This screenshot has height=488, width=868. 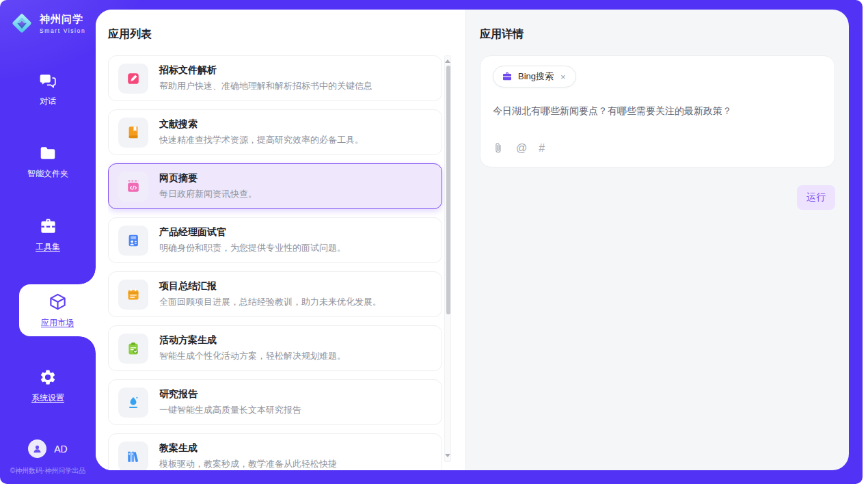 I want to click on sidebar-item-label: 智能文件夹, so click(x=48, y=174).